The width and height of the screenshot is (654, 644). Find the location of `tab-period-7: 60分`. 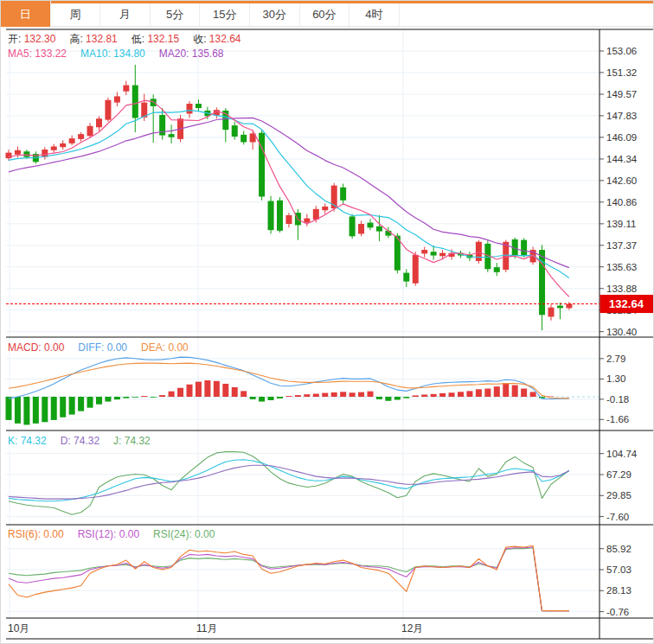

tab-period-7: 60分 is located at coordinates (325, 15).